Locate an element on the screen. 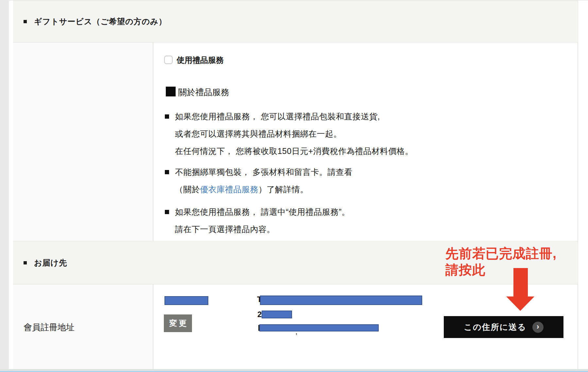  redacted-phone-block is located at coordinates (341, 300).